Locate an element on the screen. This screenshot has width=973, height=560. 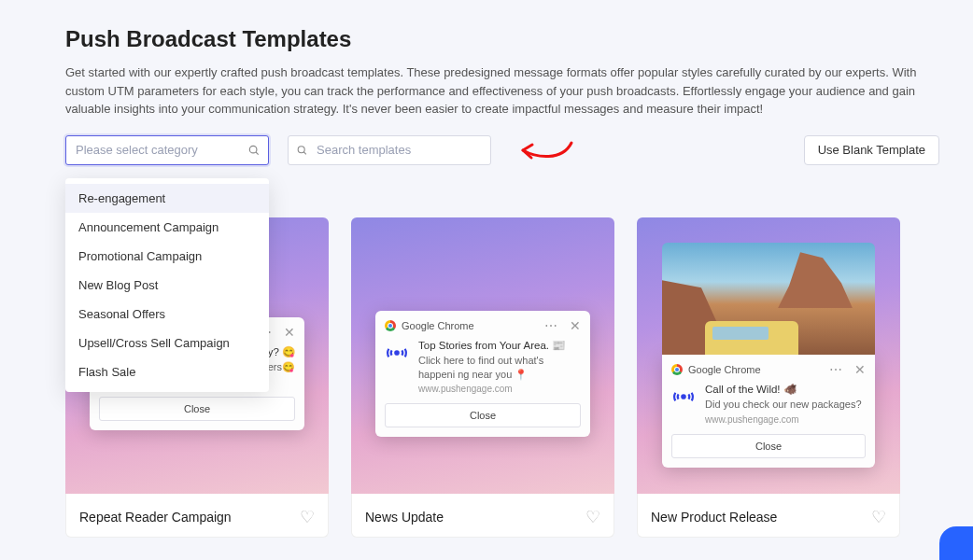
card-preview: Google Chrome ⋯ ✕ Top Stories from Your … is located at coordinates (483, 356).